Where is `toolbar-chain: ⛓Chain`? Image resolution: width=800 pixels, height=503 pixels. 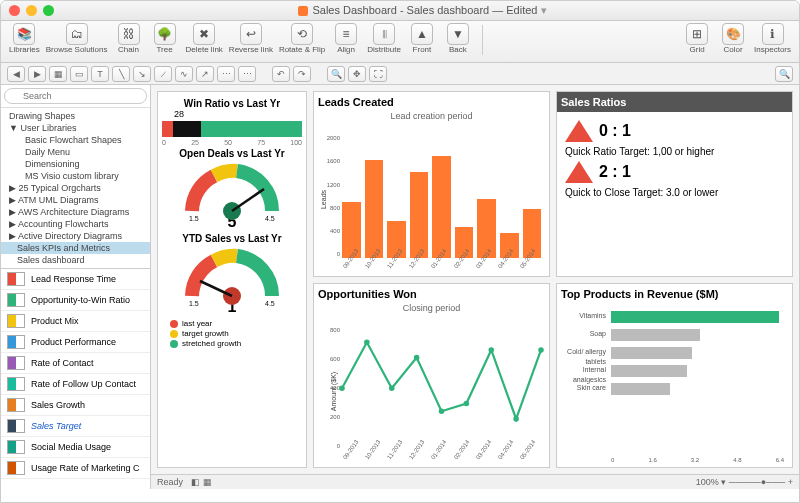
toolbar-chain: ⛓Chain is located at coordinates (129, 38).